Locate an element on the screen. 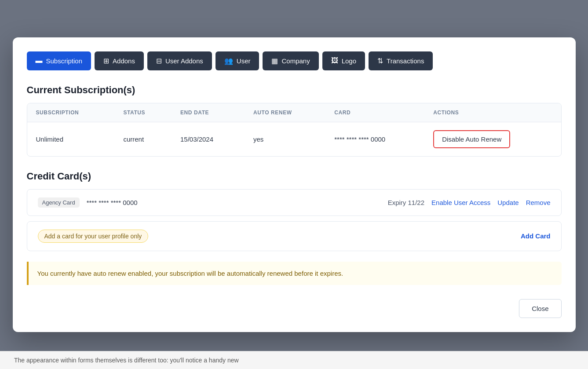  company-icon: ▦ is located at coordinates (274, 61).